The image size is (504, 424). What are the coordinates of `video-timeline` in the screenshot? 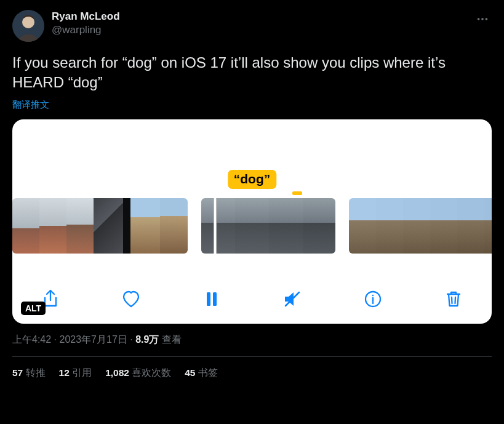 It's located at (252, 226).